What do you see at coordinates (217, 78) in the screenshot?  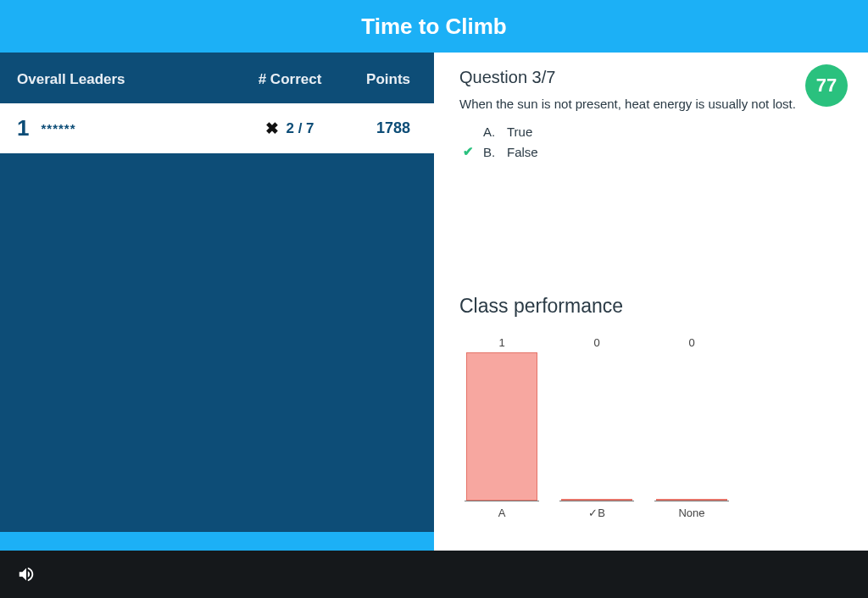 I see `leaderboard-header: Overall Leaders # Correct Points` at bounding box center [217, 78].